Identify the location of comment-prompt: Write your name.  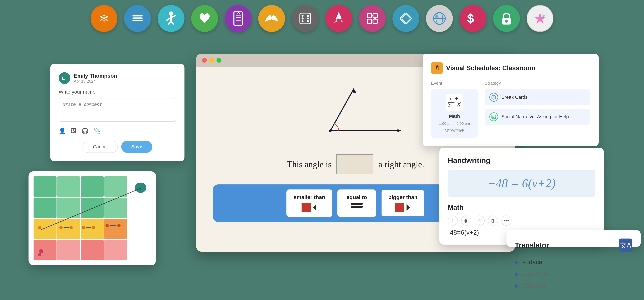
(118, 92).